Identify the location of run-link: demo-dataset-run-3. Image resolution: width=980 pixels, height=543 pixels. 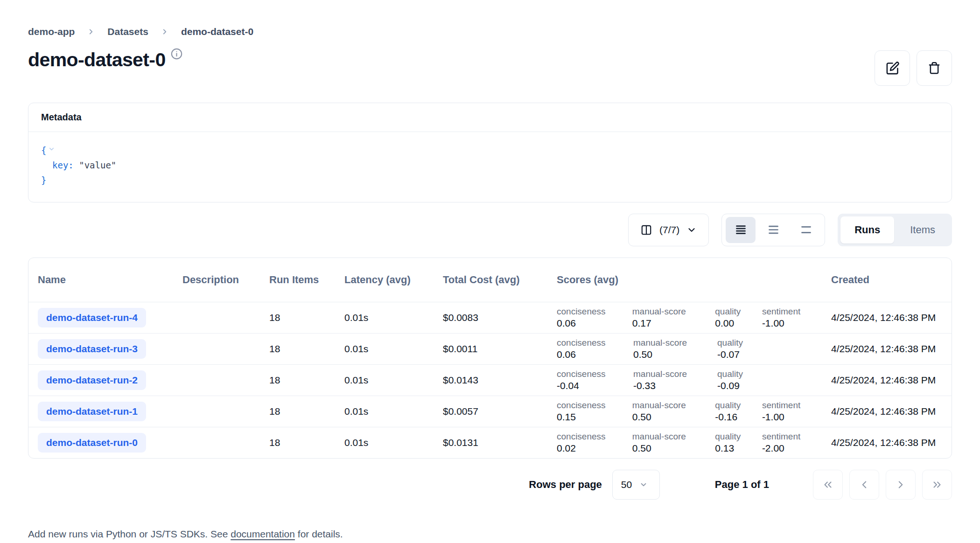
(92, 349).